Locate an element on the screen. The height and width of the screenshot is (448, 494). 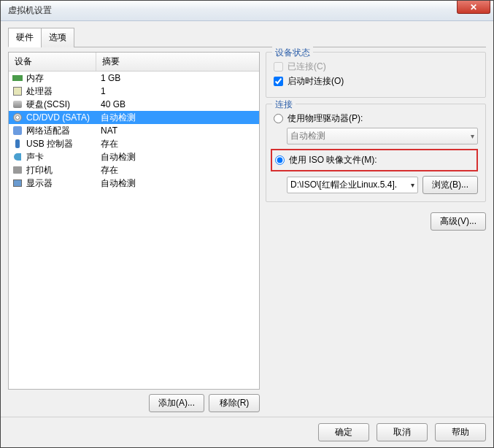
hardware-buttons: 添加(A)... 移除(R) is located at coordinates (134, 403).